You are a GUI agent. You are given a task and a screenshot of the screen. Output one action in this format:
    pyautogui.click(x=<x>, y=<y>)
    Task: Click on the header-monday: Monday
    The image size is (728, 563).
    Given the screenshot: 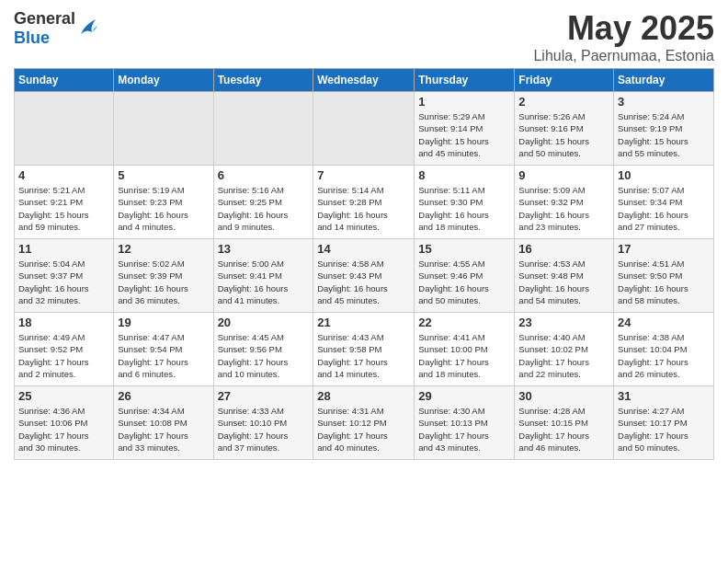 What is the action you would take?
    pyautogui.click(x=164, y=81)
    